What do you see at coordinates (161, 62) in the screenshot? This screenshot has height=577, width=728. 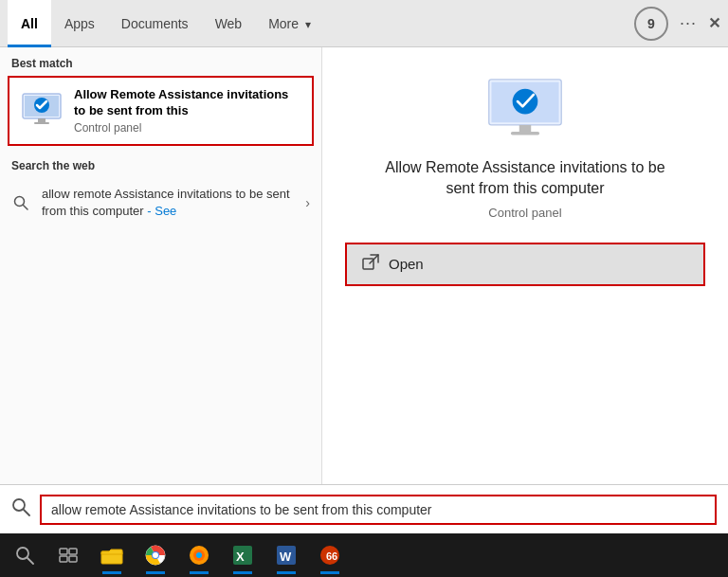 I see `best-match-header: Best match` at bounding box center [161, 62].